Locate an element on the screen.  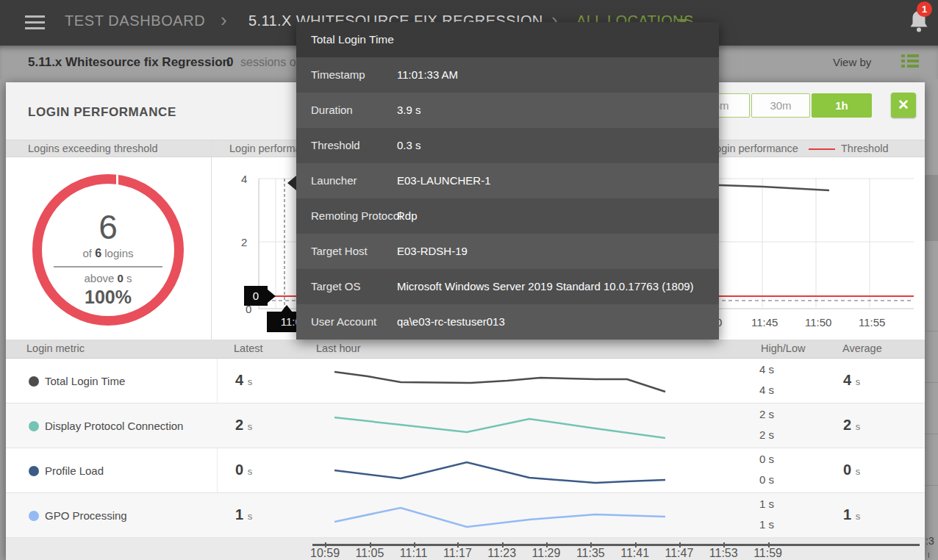
notification-badge: 1 is located at coordinates (925, 9).